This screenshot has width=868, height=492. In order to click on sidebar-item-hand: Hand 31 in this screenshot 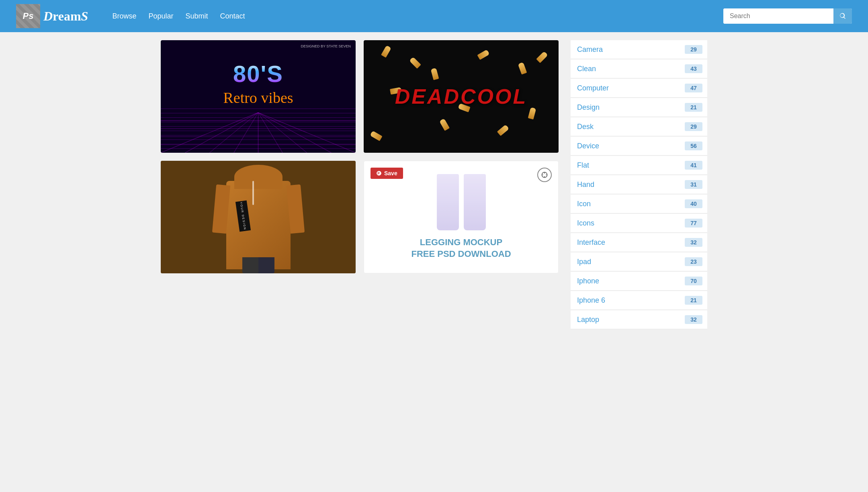, I will do `click(639, 185)`.